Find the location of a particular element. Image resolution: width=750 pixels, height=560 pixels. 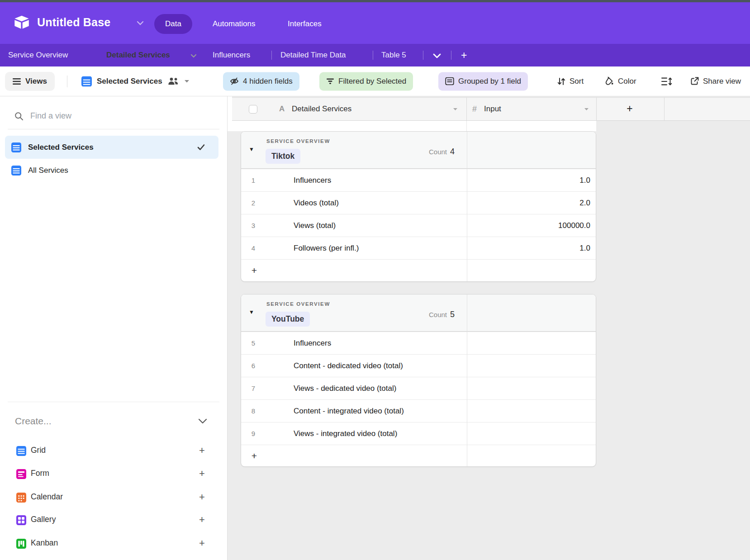

table-tab-service-overview: Service Overview is located at coordinates (38, 55).